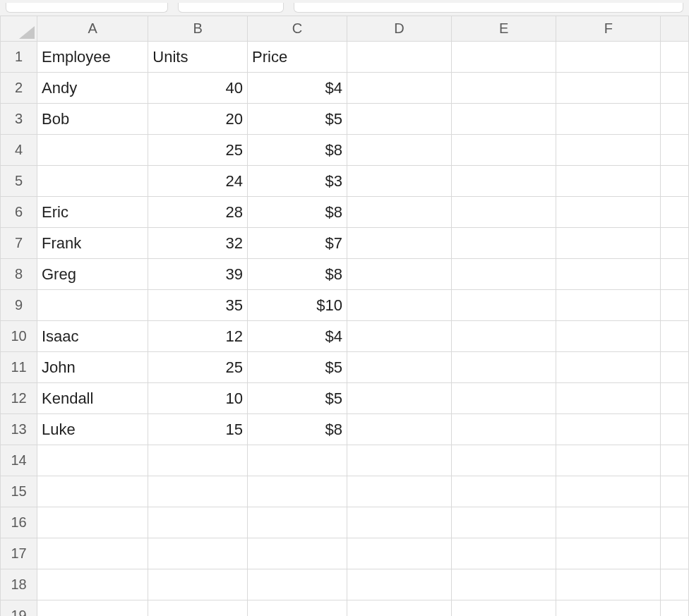 The height and width of the screenshot is (616, 689). Describe the element at coordinates (609, 523) in the screenshot. I see `cell-F16` at that location.